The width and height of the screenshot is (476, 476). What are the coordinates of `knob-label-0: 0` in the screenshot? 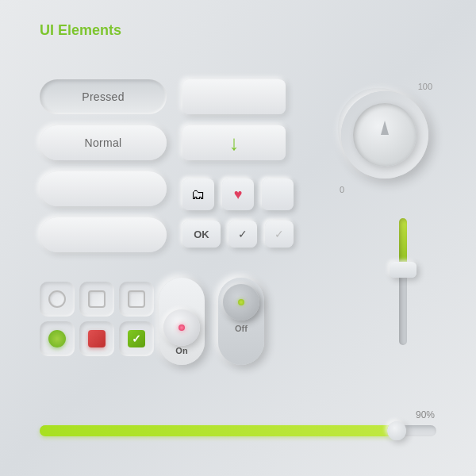 It's located at (342, 190).